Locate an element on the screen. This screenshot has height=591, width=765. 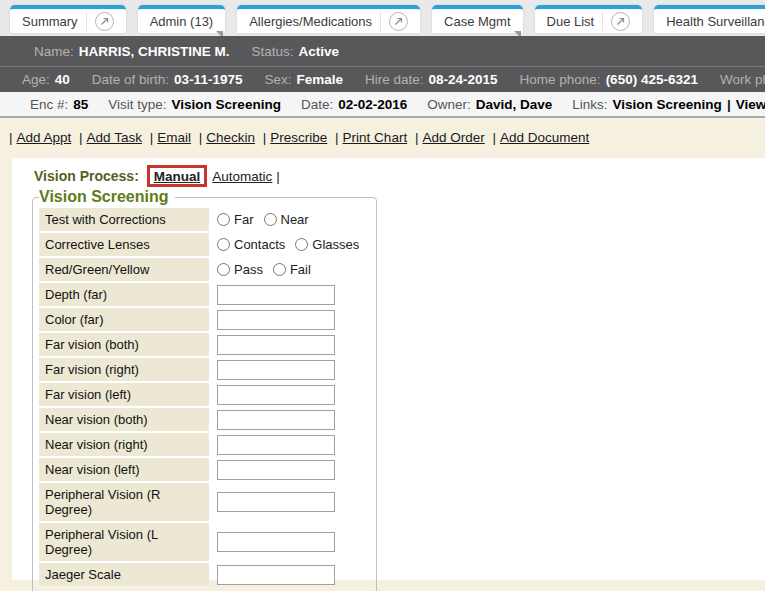
tab-case-mgmt: Case Mgmt is located at coordinates (477, 19).